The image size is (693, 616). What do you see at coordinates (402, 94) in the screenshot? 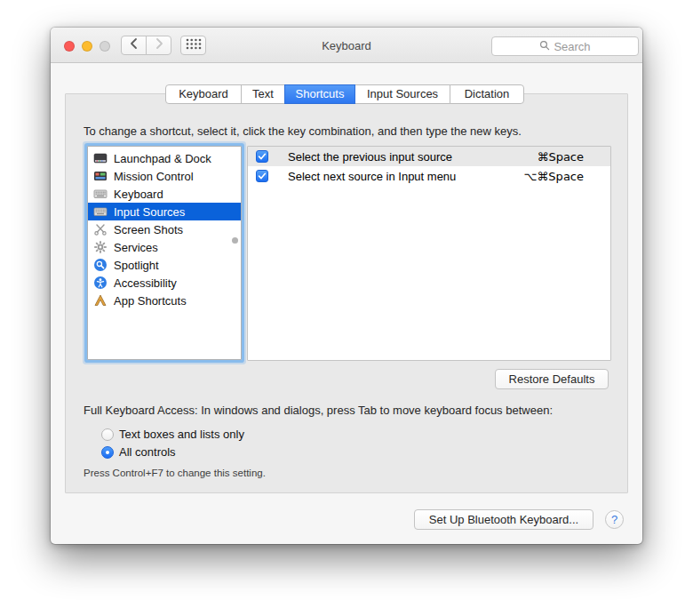
I see `tab-input-sources: Input Sources` at bounding box center [402, 94].